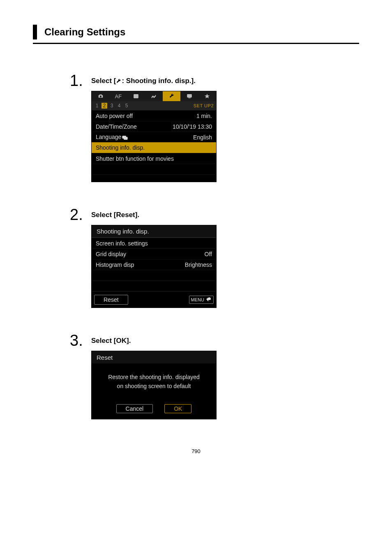 The height and width of the screenshot is (553, 392). Describe the element at coordinates (154, 254) in the screenshot. I see `menu-row-grid-display: Grid display Off` at that location.